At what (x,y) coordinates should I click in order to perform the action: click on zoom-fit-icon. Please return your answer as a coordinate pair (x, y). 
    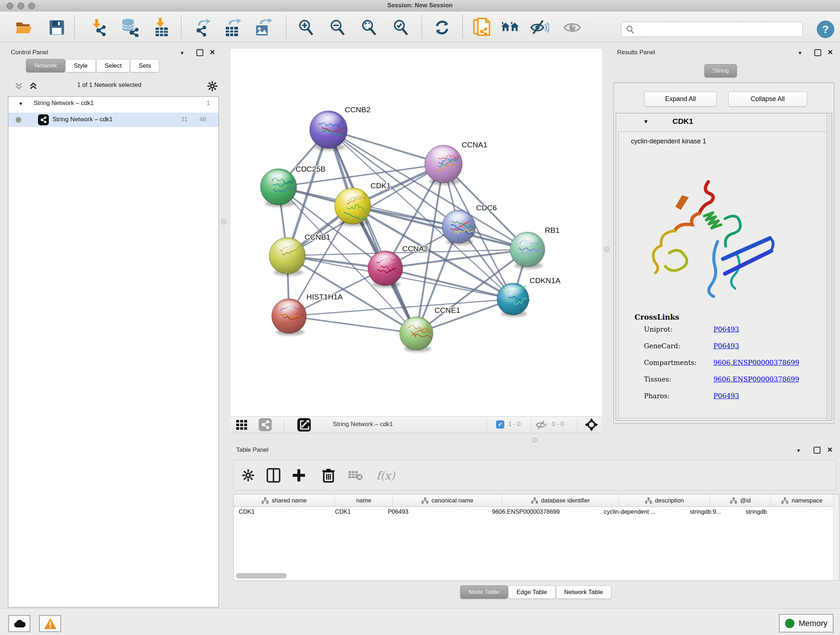
    Looking at the image, I should click on (369, 27).